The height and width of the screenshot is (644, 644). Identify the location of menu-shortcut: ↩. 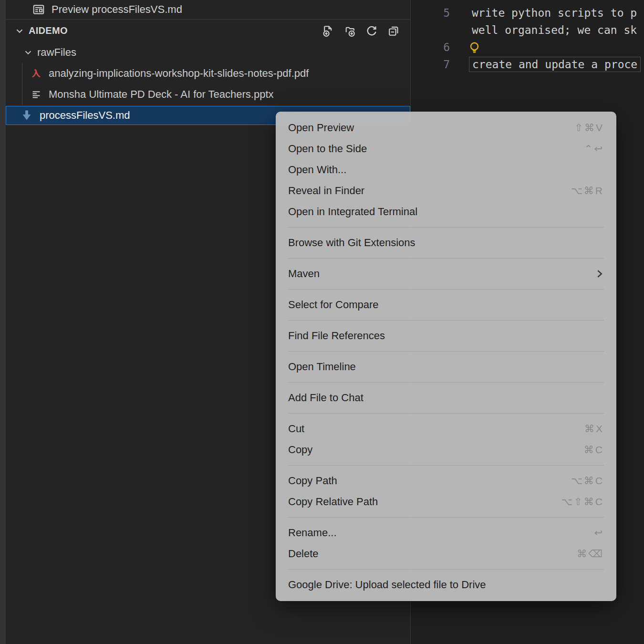
(599, 533).